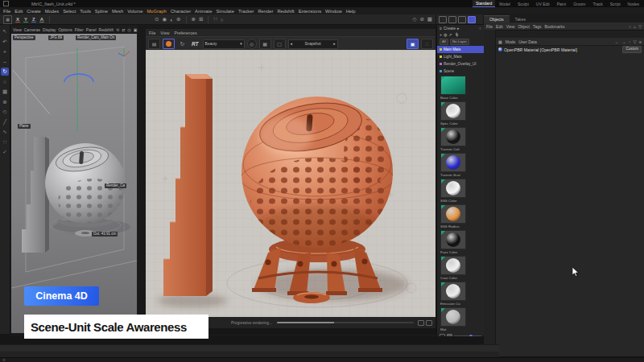  I want to click on viewport-menu-icon-3: ▣, so click(135, 30).